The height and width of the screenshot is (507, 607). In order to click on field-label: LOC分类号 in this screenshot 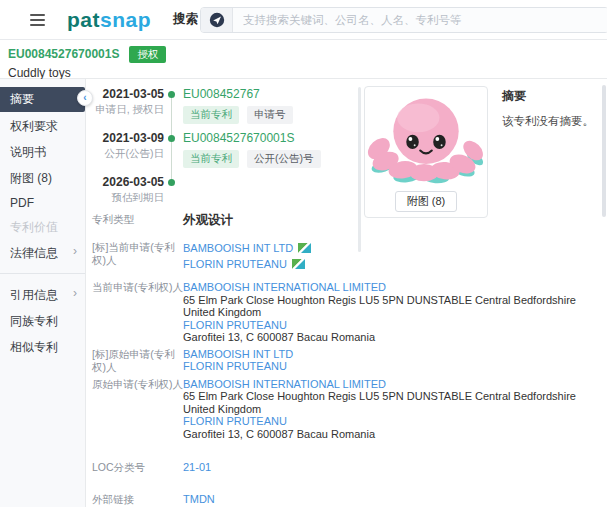, I will do `click(138, 468)`.